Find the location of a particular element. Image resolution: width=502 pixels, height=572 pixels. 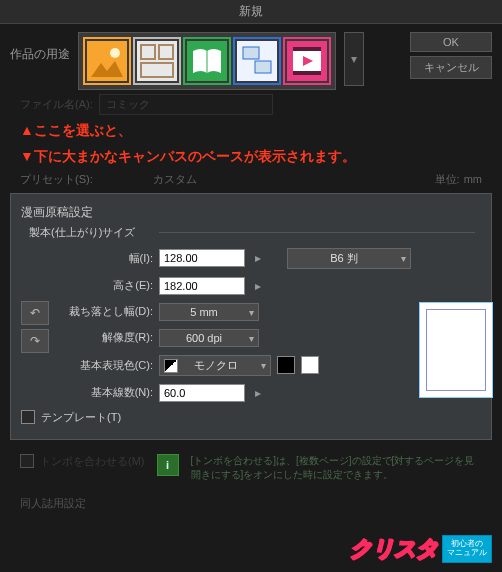

ok-button: OK is located at coordinates (451, 42).